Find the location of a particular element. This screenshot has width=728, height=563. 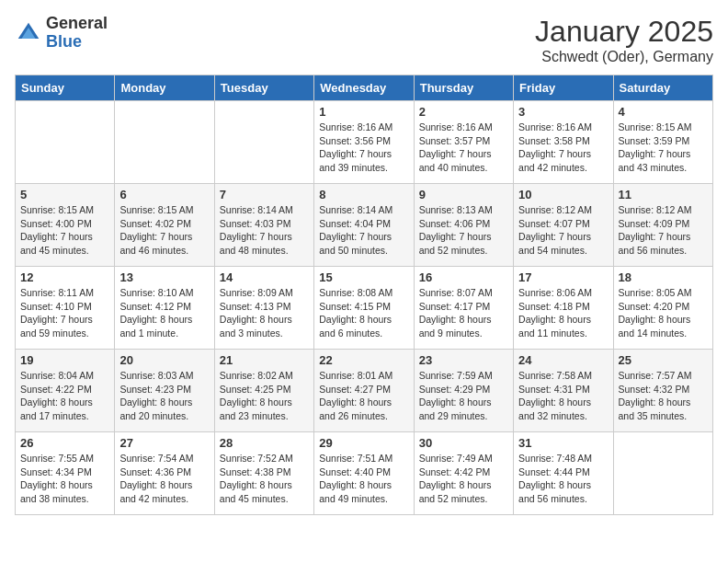

calendar-day-cell: 17Sunrise: 8:06 AM Sunset: 4:18 PM Dayli… is located at coordinates (563, 308).